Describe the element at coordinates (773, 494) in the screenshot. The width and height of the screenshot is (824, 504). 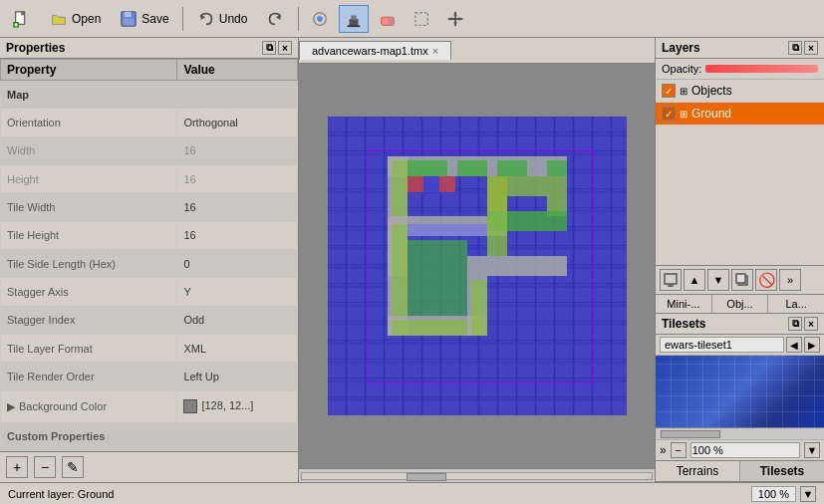
I see `zoom-display: 100 %` at that location.